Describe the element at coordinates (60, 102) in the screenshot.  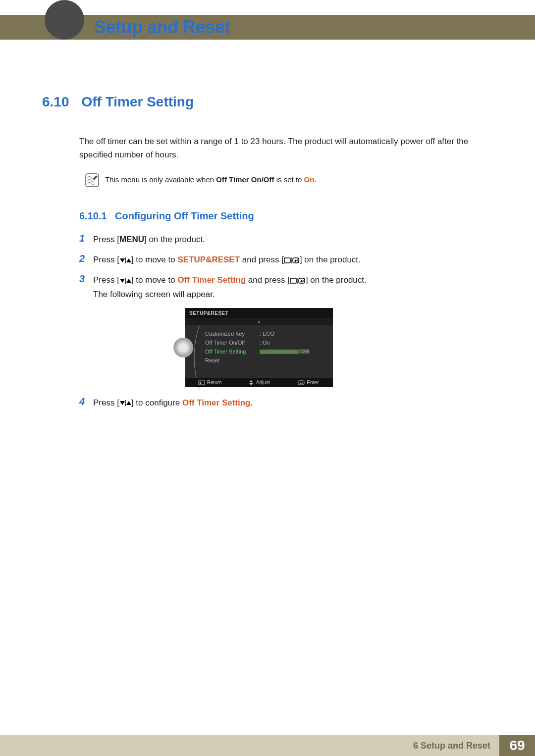
I see `section-number: 6.10` at that location.